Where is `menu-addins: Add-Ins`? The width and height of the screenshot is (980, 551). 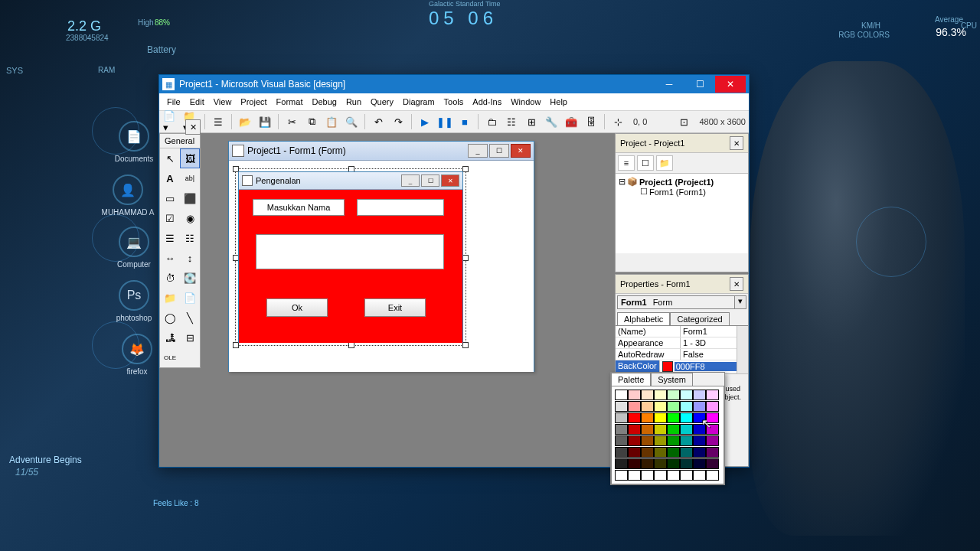
menu-addins: Add-Ins is located at coordinates (487, 102).